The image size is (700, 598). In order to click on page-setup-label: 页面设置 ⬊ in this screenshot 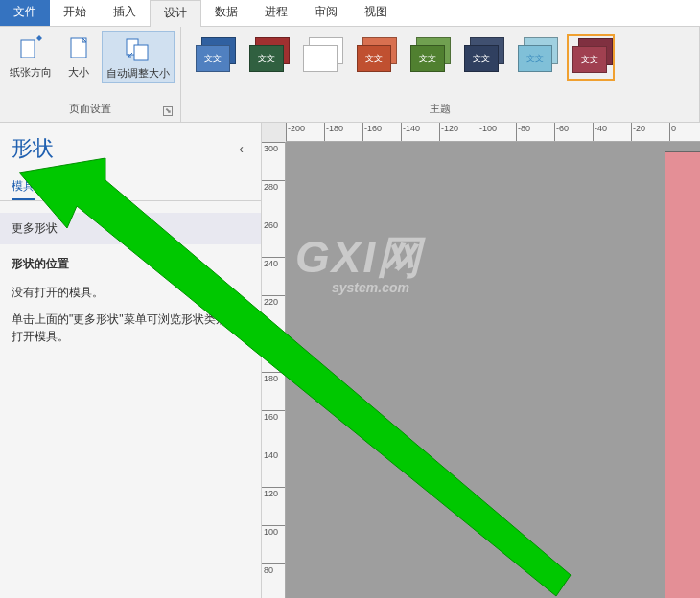, I will do `click(90, 109)`.